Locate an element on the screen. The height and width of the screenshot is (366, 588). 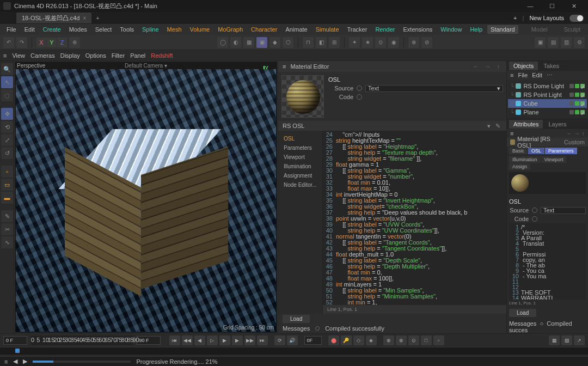
material-preview is located at coordinates (303, 96).